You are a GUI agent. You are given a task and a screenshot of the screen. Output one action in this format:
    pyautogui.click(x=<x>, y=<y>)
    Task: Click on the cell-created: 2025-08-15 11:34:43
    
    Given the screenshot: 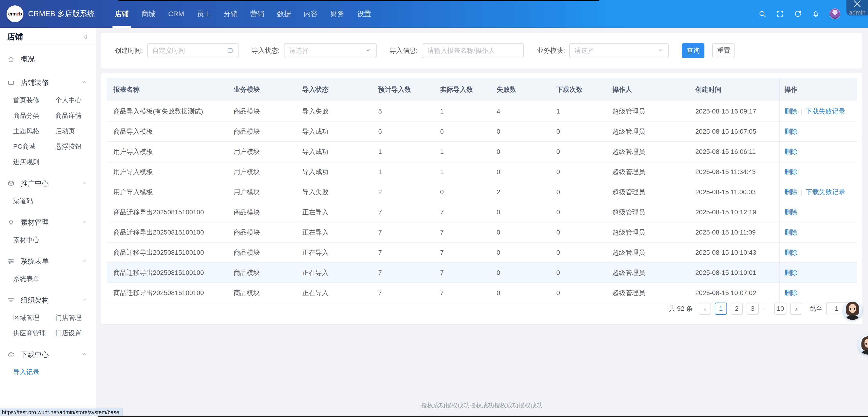 What is the action you would take?
    pyautogui.click(x=737, y=172)
    